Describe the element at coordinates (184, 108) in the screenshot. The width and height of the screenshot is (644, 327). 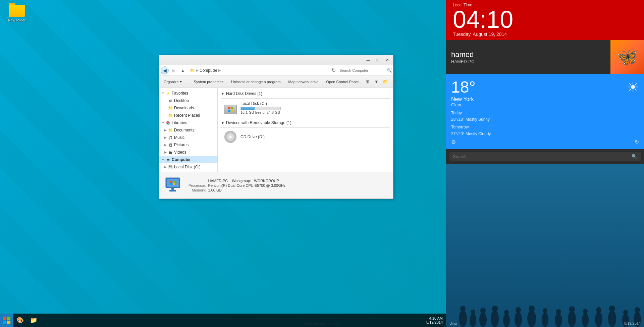
I see `downloads-label: Downloads` at that location.